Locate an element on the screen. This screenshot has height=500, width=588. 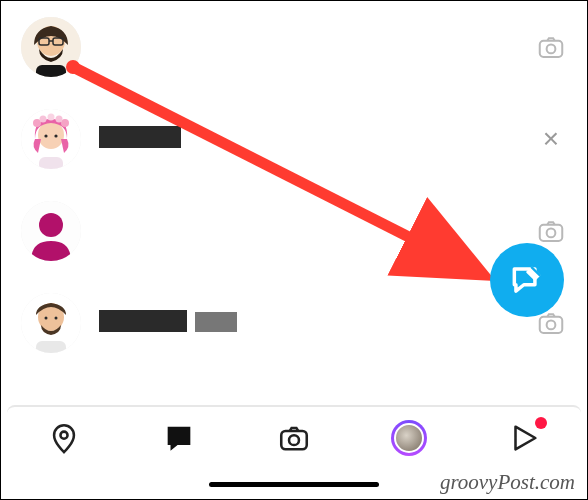
watermark: groovyPost.com is located at coordinates (508, 482).